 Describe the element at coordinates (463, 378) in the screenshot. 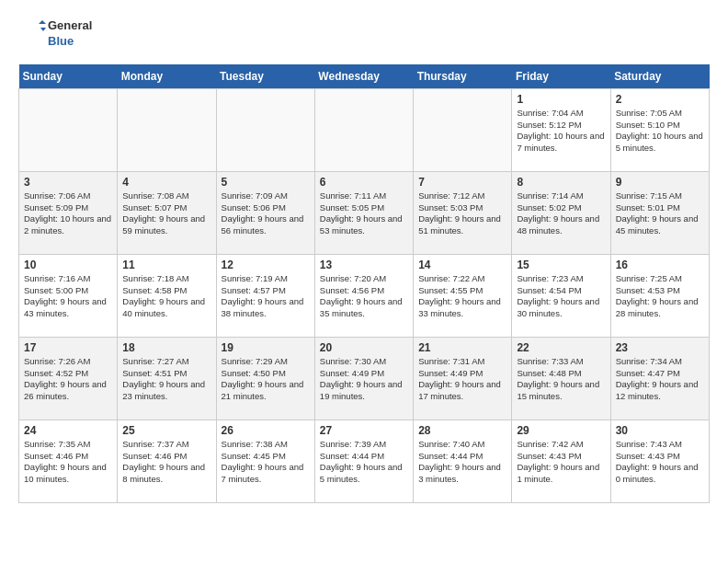

I see `calendar-cell: 21 Sunrise: 7:31 AMSunset: 4:49 PMDaylig…` at that location.